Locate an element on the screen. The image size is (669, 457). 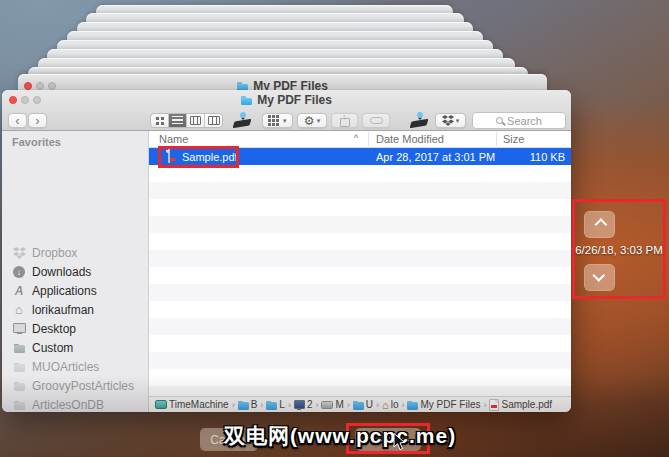
downloads-icon: ↓ is located at coordinates (19, 272).